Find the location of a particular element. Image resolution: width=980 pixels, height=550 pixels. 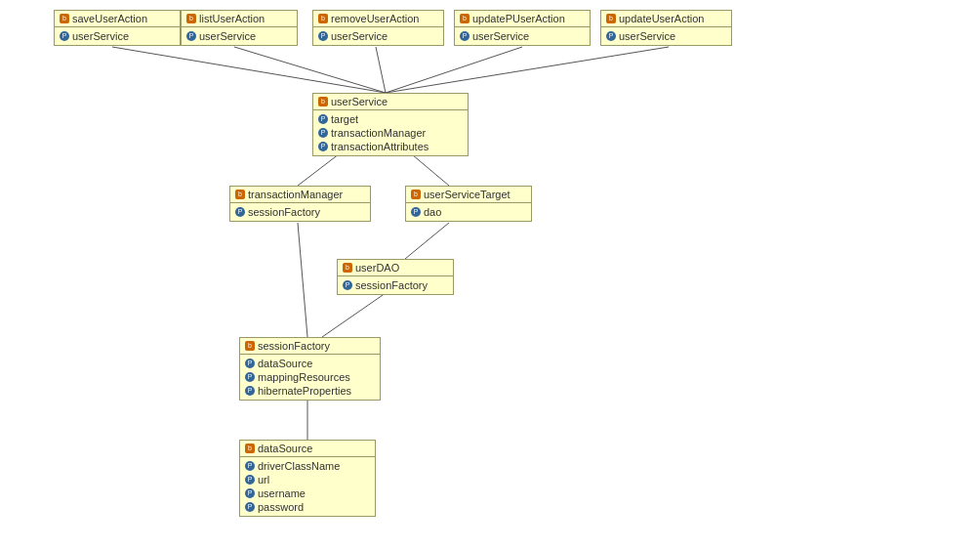

bean-saveUserAction-header: b saveUserAction is located at coordinates (117, 20).